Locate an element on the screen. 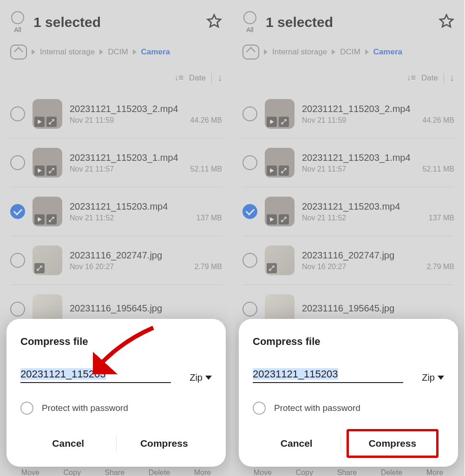 Image resolution: width=465 pixels, height=476 pixels. file-name: 20231121_115203.mp4 is located at coordinates (146, 206).